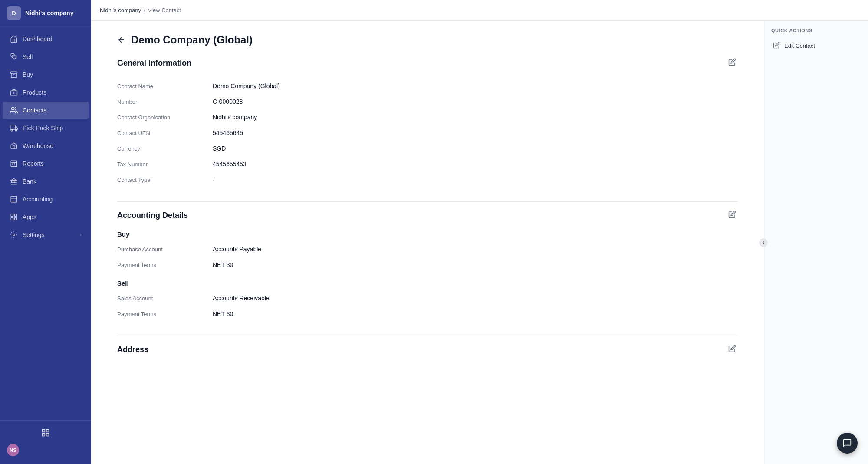  Describe the element at coordinates (14, 110) in the screenshot. I see `people-icon` at that location.